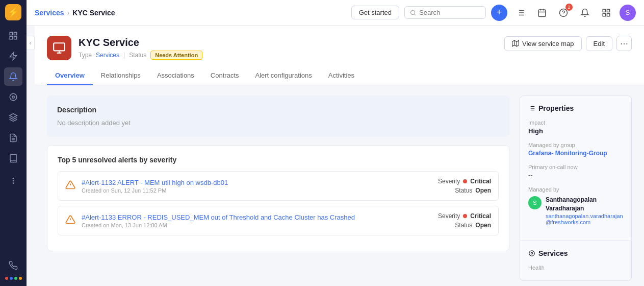 The width and height of the screenshot is (644, 286). Describe the element at coordinates (13, 158) in the screenshot. I see `sidebar-item-runbooks` at that location.